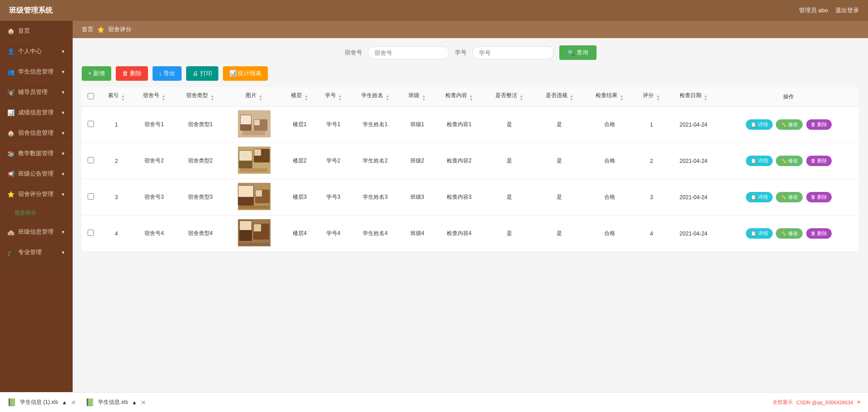  What do you see at coordinates (459, 197) in the screenshot?
I see `row-check-content: 检查内容3` at bounding box center [459, 197].